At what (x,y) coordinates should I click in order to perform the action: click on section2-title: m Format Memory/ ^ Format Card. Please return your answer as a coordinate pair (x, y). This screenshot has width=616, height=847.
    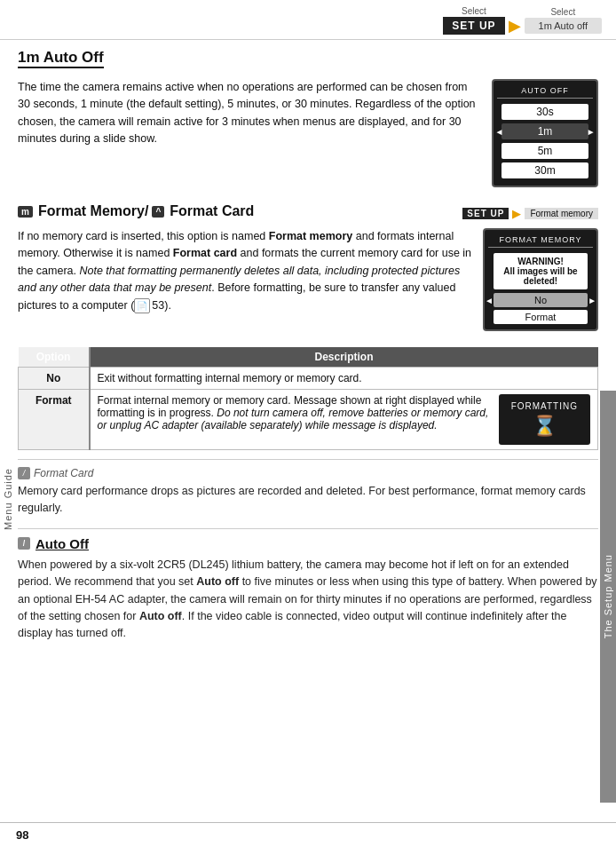
    Looking at the image, I should click on (136, 211).